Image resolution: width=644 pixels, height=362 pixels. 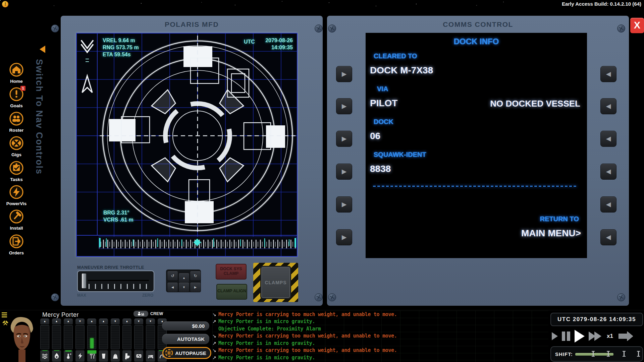 What do you see at coordinates (116, 281) in the screenshot?
I see `maneuver-throttle-slider` at bounding box center [116, 281].